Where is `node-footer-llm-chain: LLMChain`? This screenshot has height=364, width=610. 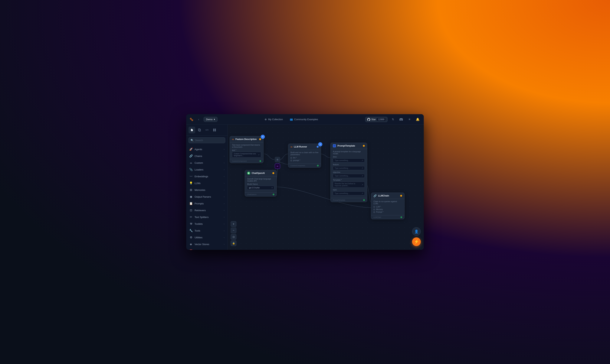 node-footer-llm-chain: LLMChain is located at coordinates (388, 217).